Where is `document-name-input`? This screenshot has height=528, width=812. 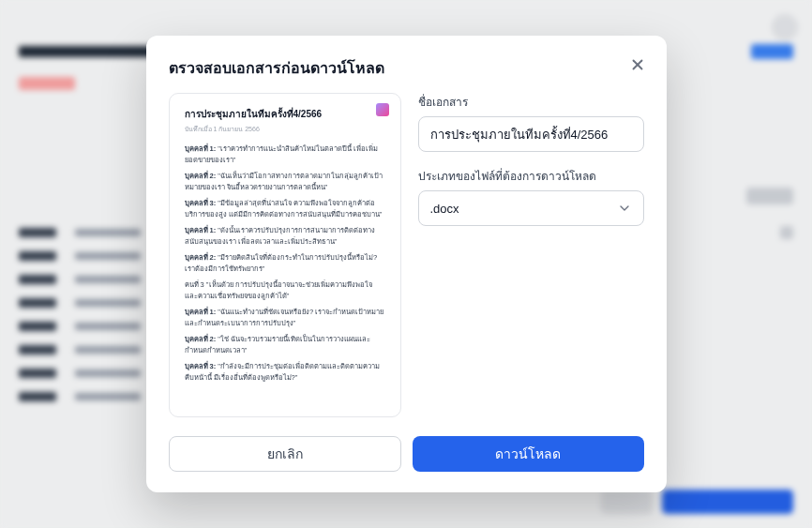
document-name-input is located at coordinates (531, 134).